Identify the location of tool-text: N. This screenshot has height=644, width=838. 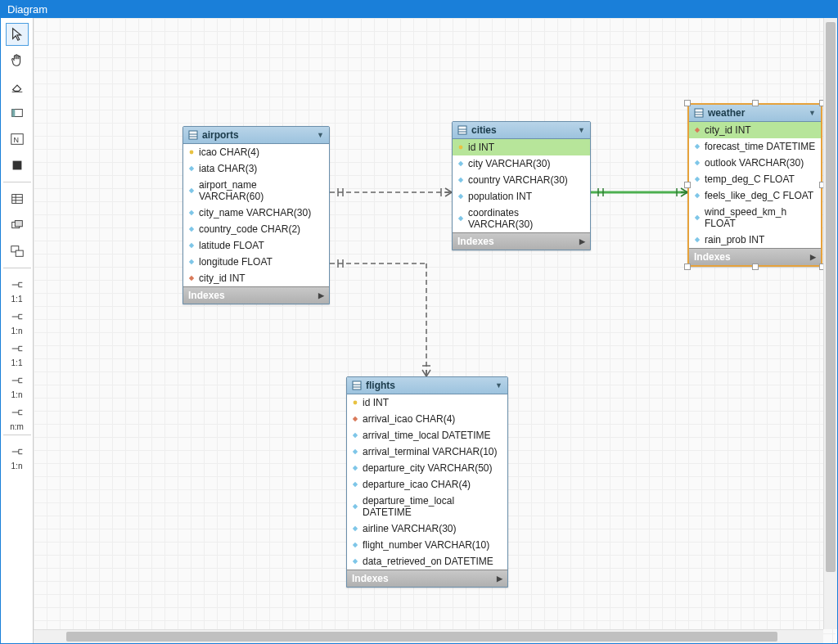
(17, 139).